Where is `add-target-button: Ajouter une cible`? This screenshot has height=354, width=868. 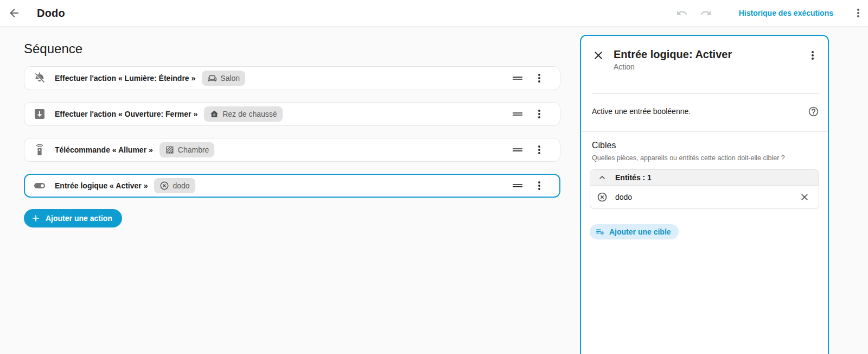
add-target-button: Ajouter une cible is located at coordinates (634, 232).